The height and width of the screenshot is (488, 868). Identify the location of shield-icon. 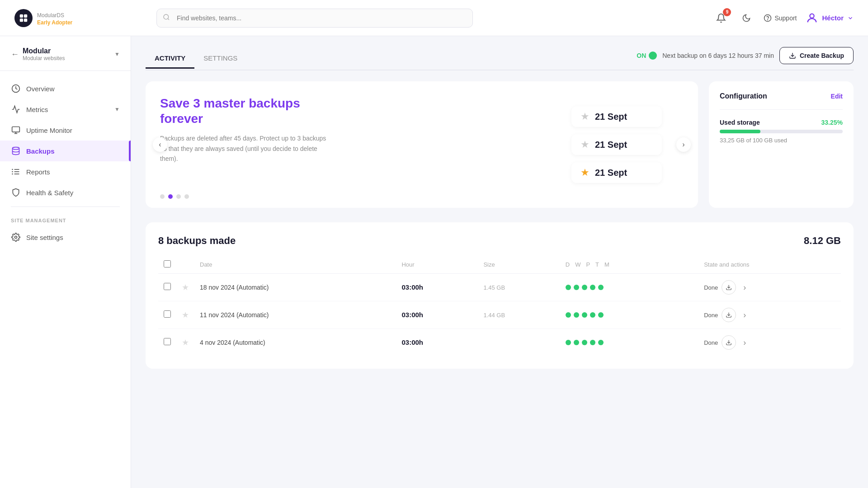
(16, 192).